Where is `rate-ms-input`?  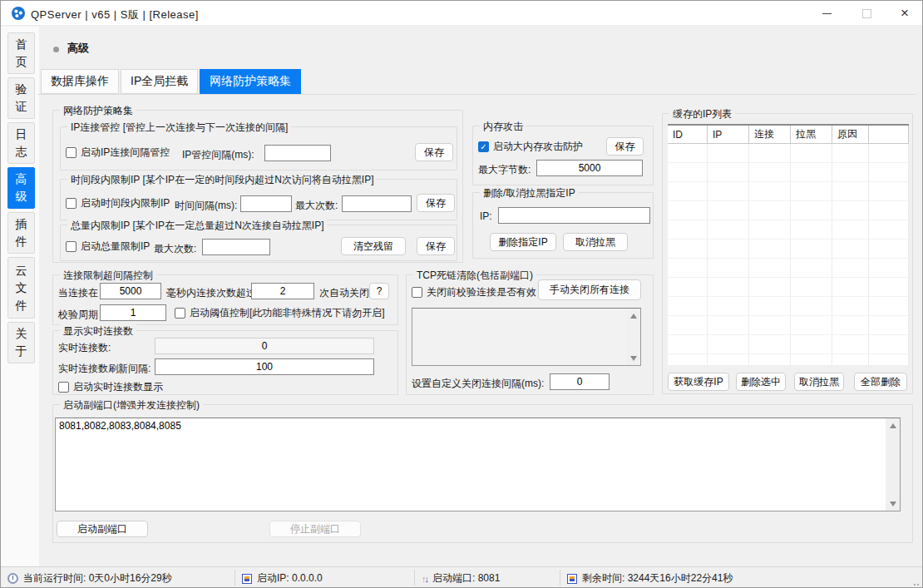 rate-ms-input is located at coordinates (131, 291).